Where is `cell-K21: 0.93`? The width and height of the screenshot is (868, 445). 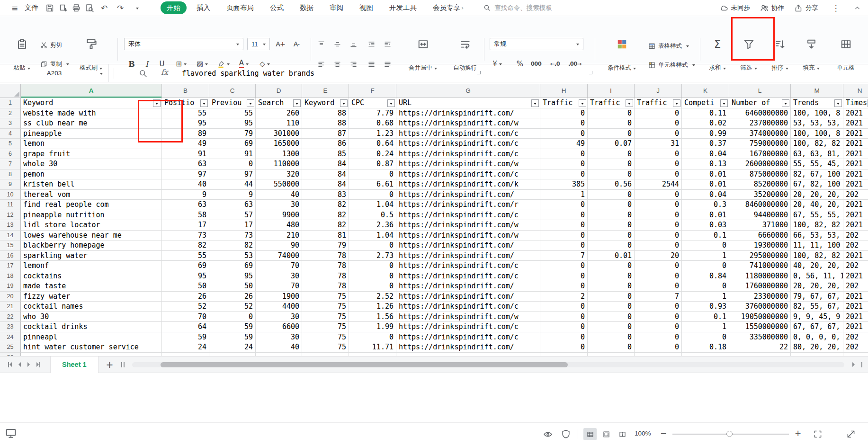 cell-K21: 0.93 is located at coordinates (706, 307).